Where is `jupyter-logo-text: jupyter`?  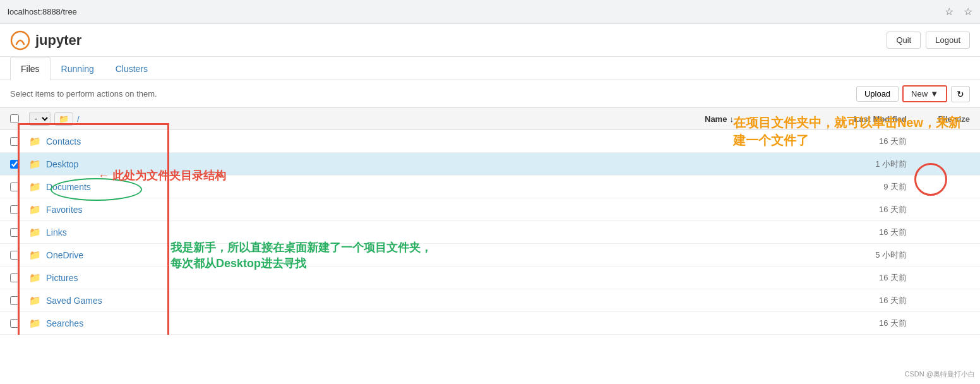
jupyter-logo-text: jupyter is located at coordinates (58, 40).